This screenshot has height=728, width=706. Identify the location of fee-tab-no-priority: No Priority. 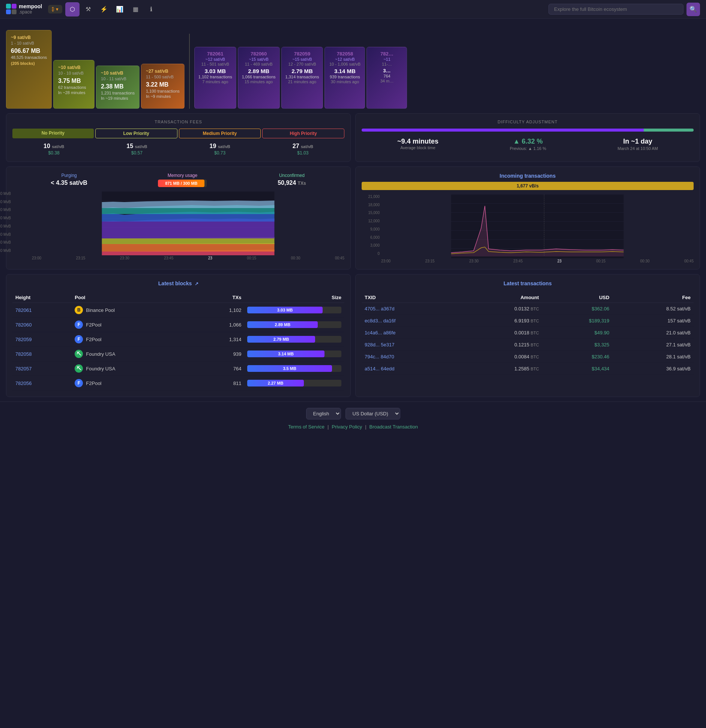
(53, 133).